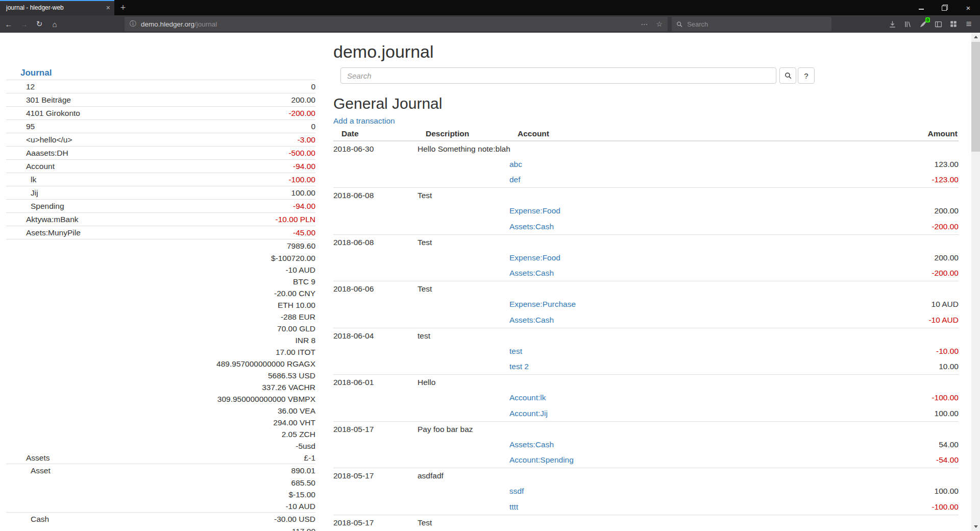 The height and width of the screenshot is (531, 980). What do you see at coordinates (969, 24) in the screenshot?
I see `menu-icon: ≡` at bounding box center [969, 24].